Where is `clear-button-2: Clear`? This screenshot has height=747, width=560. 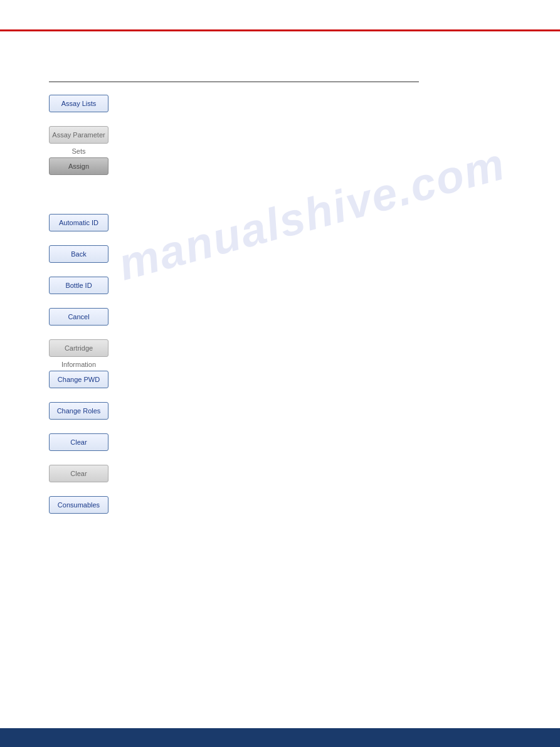
clear-button-2: Clear is located at coordinates (79, 474).